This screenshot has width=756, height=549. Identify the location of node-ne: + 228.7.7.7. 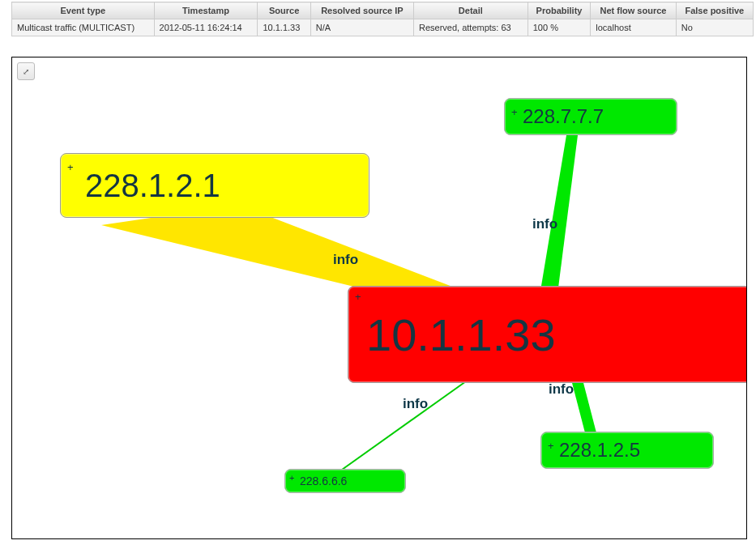
(591, 117).